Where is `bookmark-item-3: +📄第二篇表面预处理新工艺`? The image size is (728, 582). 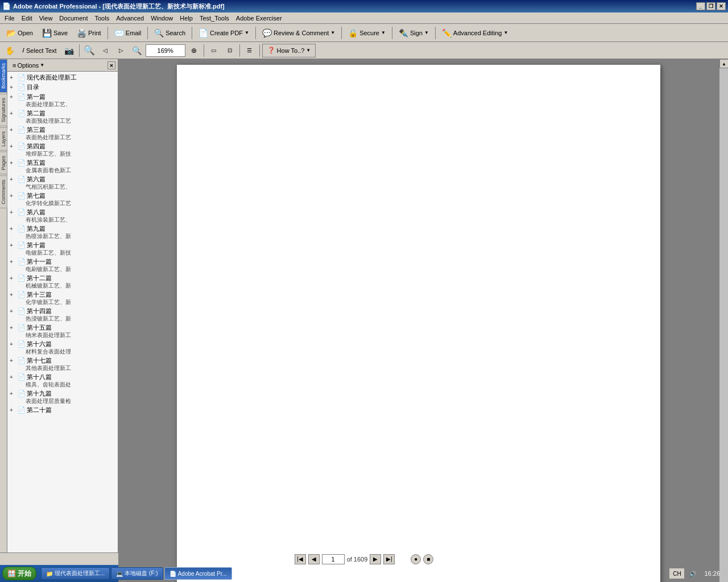 bookmark-item-3: +📄第二篇表面预处理新工艺 is located at coordinates (63, 117).